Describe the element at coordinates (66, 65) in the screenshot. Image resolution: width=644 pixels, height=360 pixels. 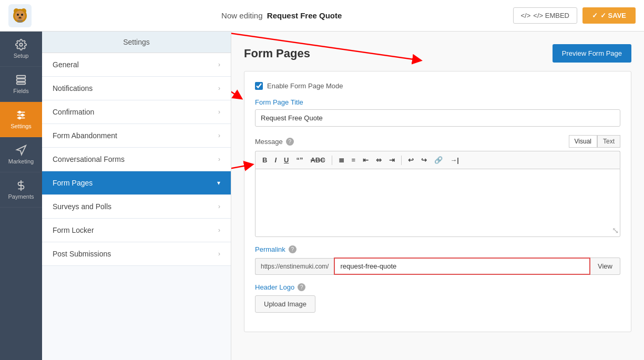
I see `general-label: General` at that location.